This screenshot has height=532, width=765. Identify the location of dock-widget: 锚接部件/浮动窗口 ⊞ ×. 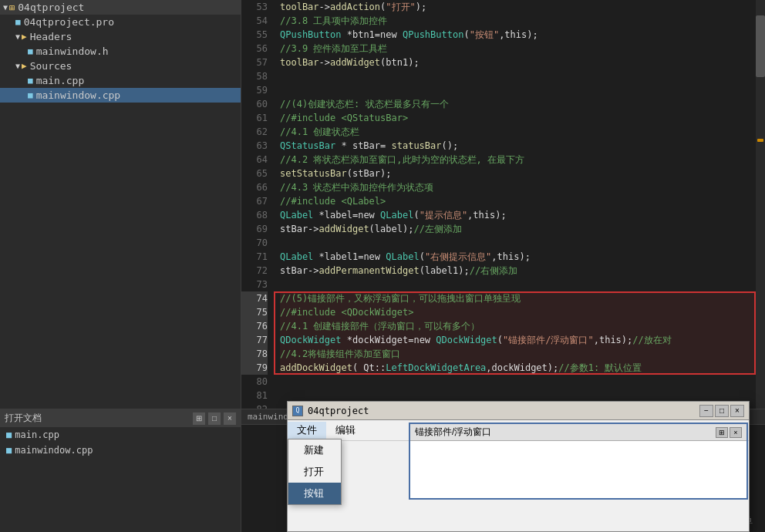
(578, 461).